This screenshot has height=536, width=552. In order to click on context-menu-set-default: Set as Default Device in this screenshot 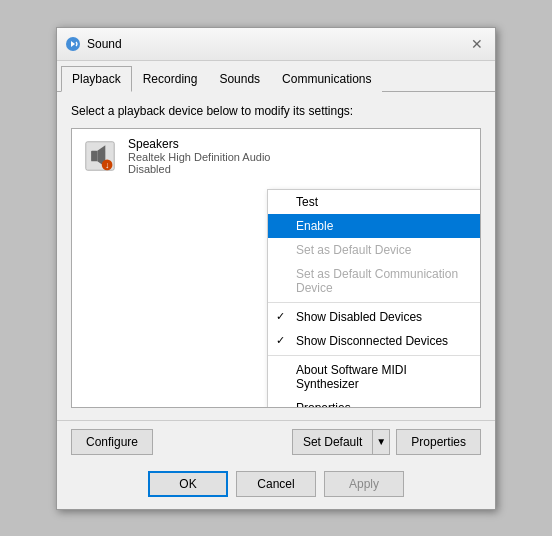, I will do `click(374, 250)`.